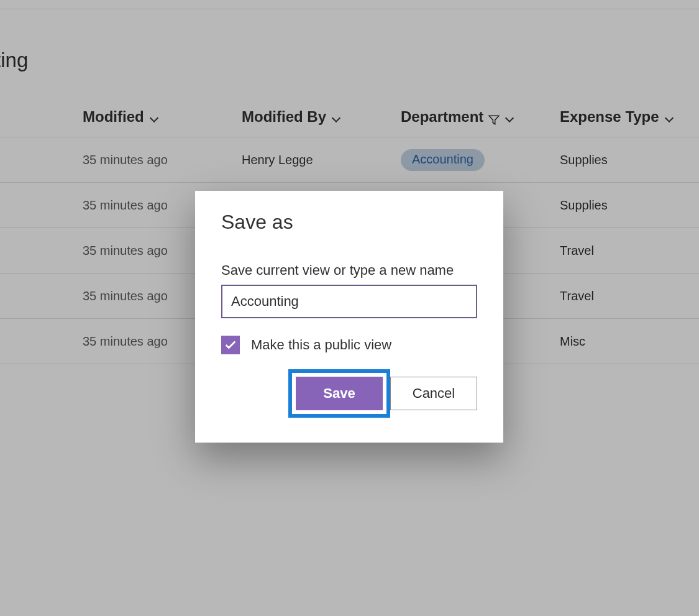 This screenshot has width=699, height=616. What do you see at coordinates (339, 393) in the screenshot?
I see `save-button: Save` at bounding box center [339, 393].